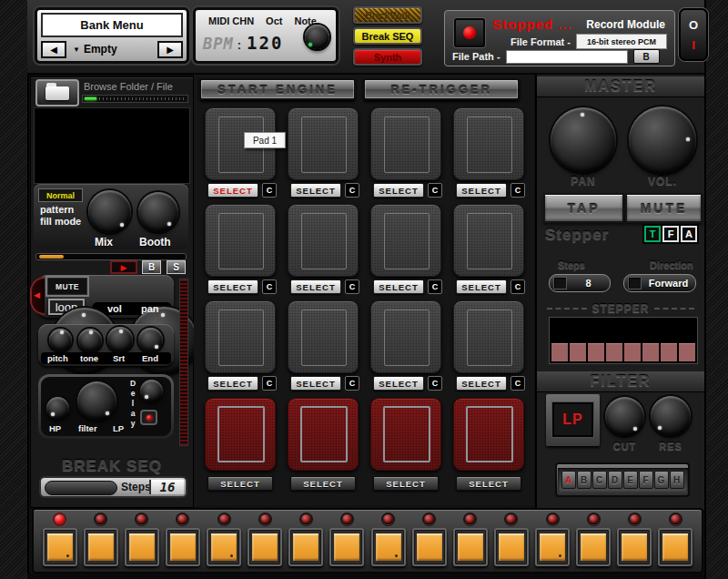  I want to click on record-button, so click(470, 33).